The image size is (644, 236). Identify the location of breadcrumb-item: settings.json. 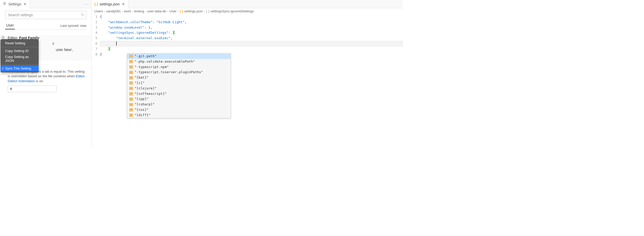
(193, 11).